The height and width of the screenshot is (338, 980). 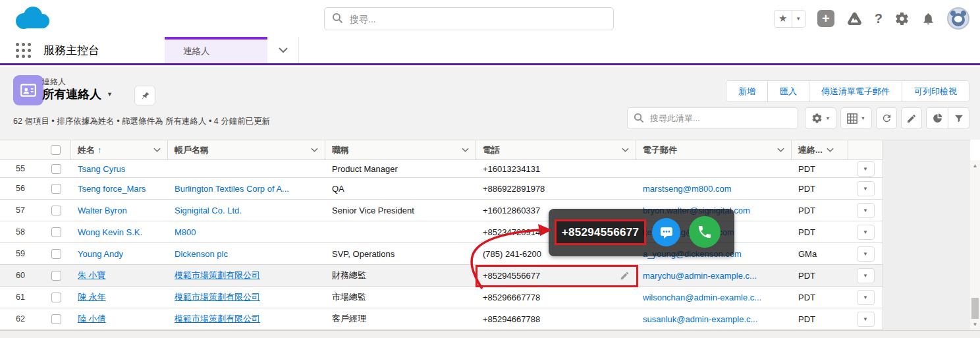 What do you see at coordinates (958, 18) in the screenshot?
I see `user-avatar` at bounding box center [958, 18].